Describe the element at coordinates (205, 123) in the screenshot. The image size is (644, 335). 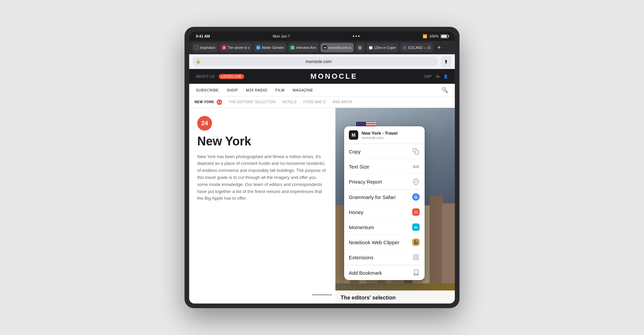
I see `article-number: 24` at that location.